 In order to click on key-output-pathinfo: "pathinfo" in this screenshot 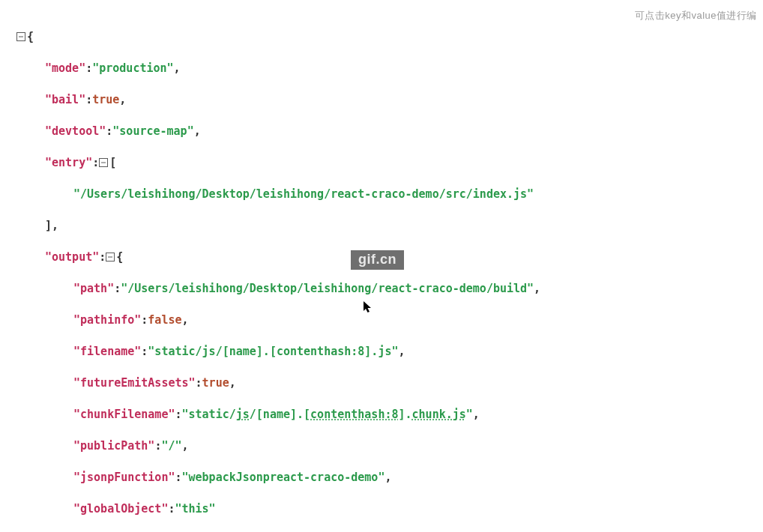, I will do `click(107, 320)`.